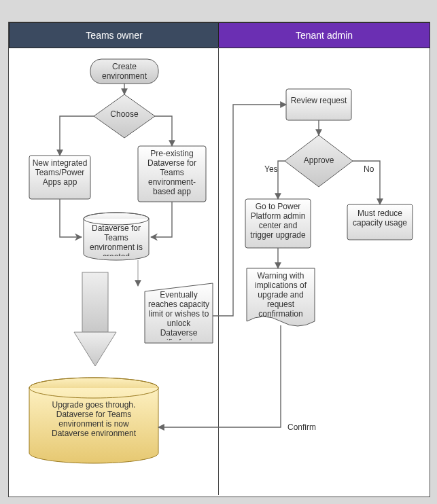 Image resolution: width=437 pixels, height=504 pixels. What do you see at coordinates (281, 295) in the screenshot?
I see `node-label: Warning with implications of upgrade and…` at bounding box center [281, 295].